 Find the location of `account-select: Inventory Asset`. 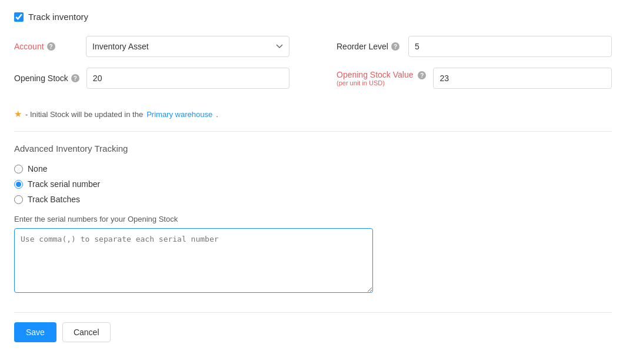

account-select: Inventory Asset is located at coordinates (188, 46).